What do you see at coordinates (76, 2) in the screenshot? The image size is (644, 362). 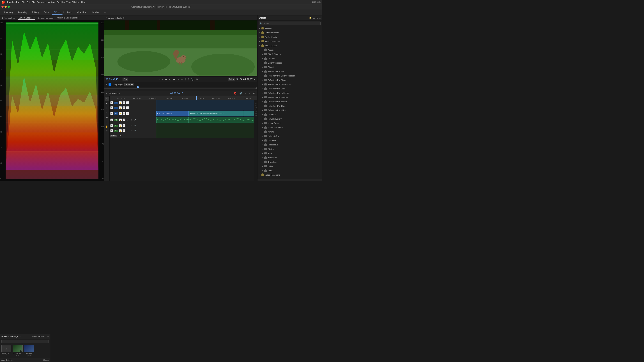 I see `menu-window: Window` at bounding box center [76, 2].